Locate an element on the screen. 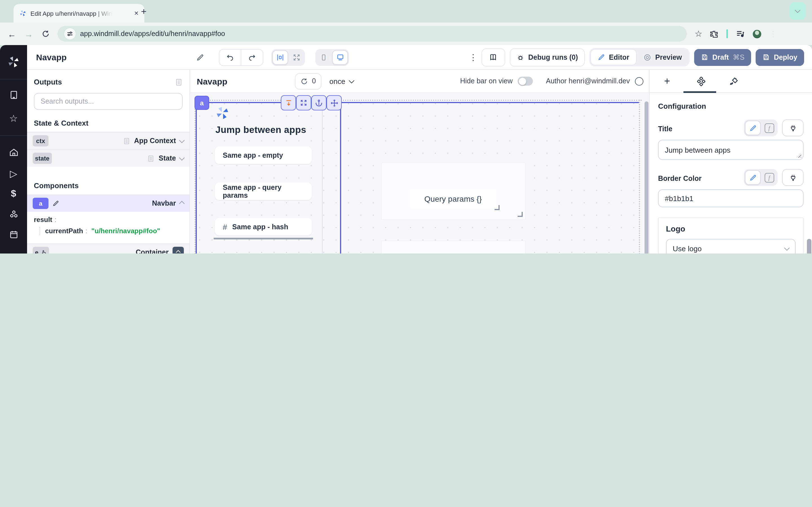  desktop-view-button is located at coordinates (340, 57).